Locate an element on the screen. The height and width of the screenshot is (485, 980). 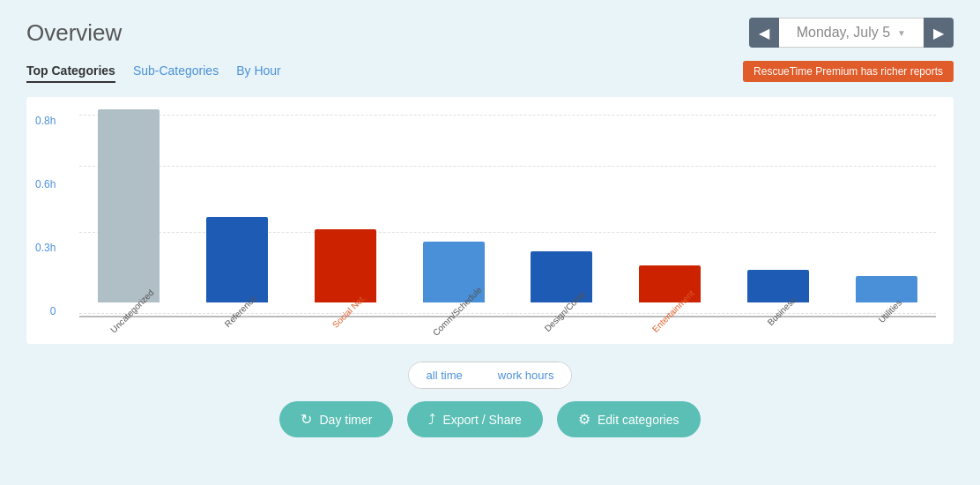
edit-categories-button: ⚙ Edit categories is located at coordinates (629, 420).